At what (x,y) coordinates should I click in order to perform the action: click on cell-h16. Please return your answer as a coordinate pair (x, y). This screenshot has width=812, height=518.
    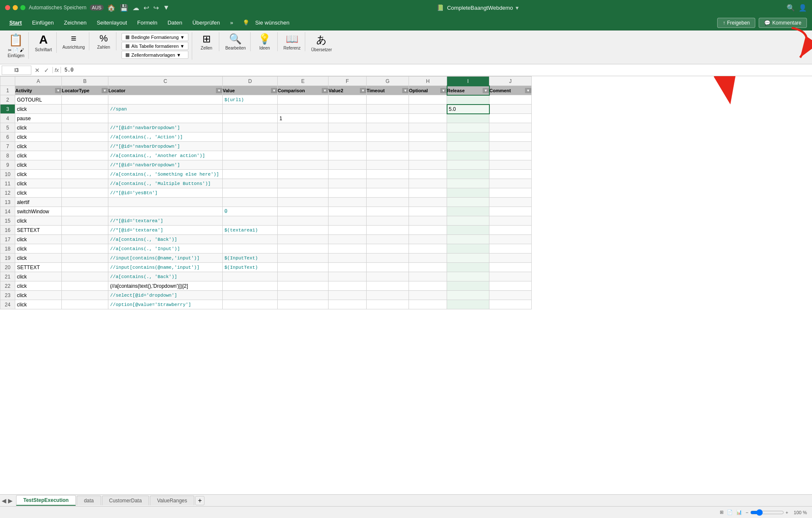
    Looking at the image, I should click on (428, 230).